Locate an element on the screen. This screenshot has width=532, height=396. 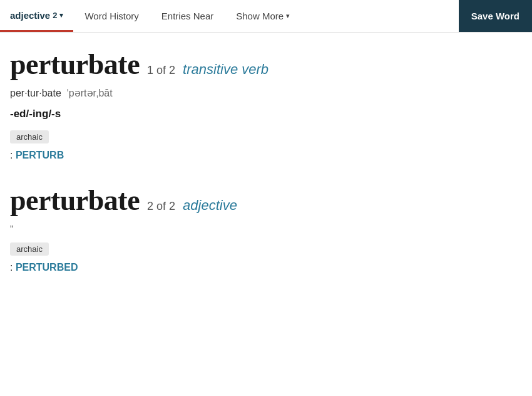
entry-1-inflections: -ed/-ing/-s is located at coordinates (263, 114).